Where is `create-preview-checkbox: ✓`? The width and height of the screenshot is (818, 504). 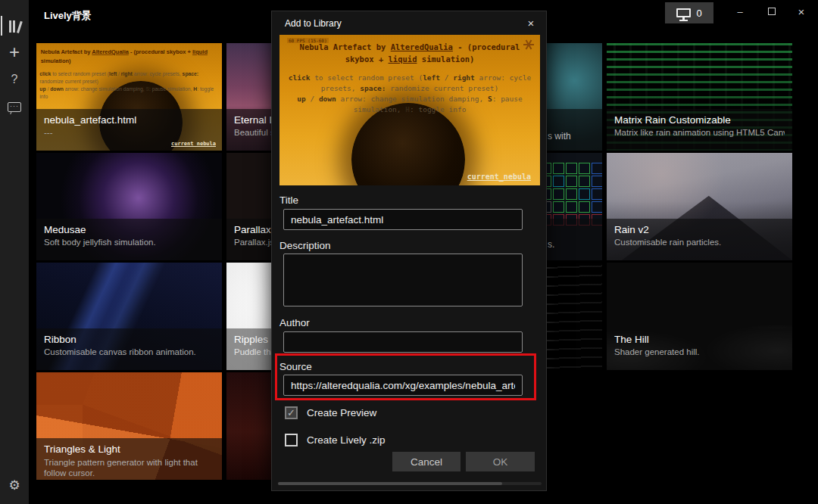 create-preview-checkbox: ✓ is located at coordinates (291, 413).